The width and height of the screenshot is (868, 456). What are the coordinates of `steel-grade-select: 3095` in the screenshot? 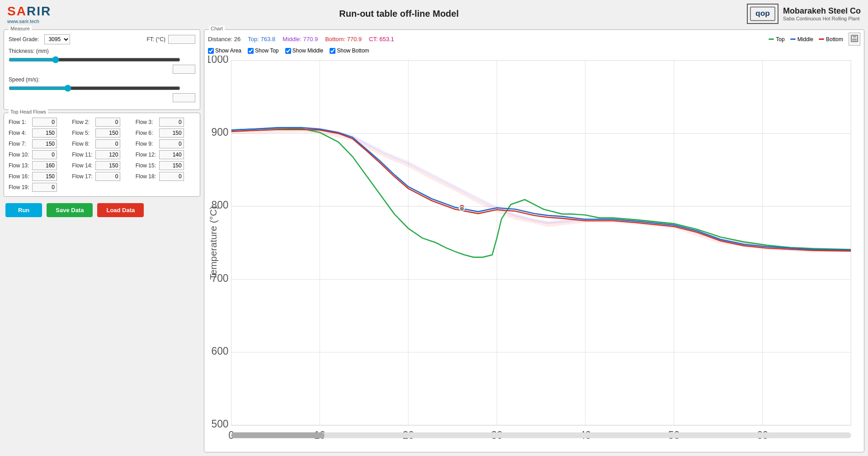 It's located at (57, 39).